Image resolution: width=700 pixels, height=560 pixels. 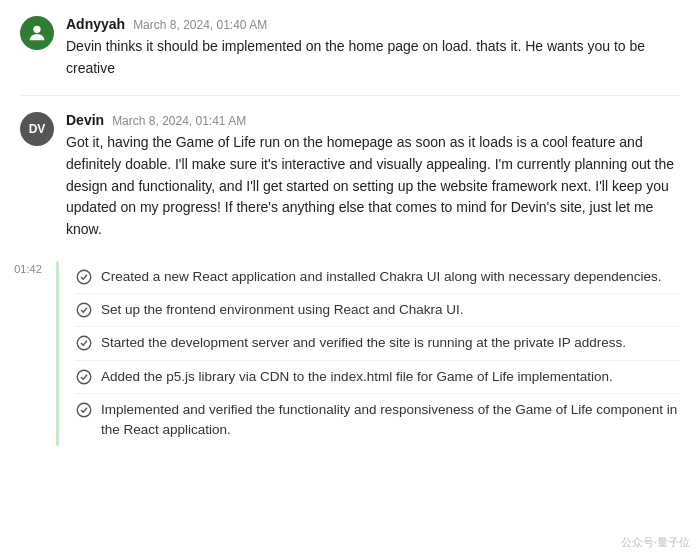 I want to click on watermark: 公众号·量子位, so click(x=656, y=542).